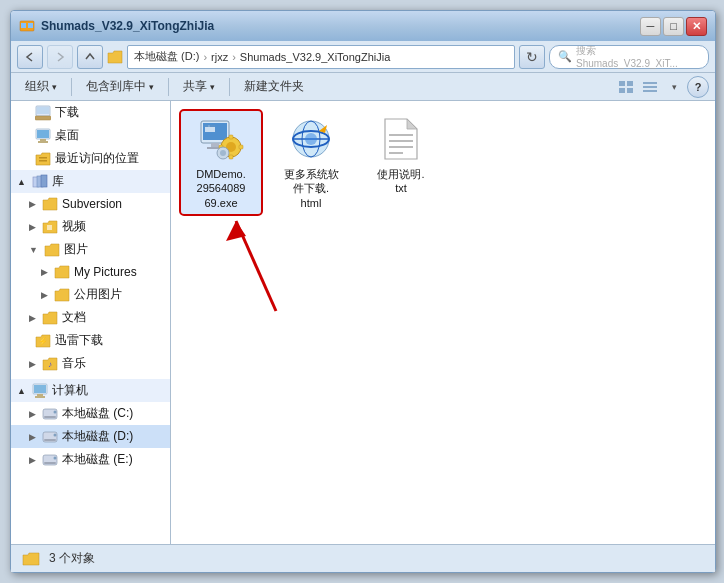 The image size is (724, 583). I want to click on breadcrumb-sep1: ›, so click(205, 57).